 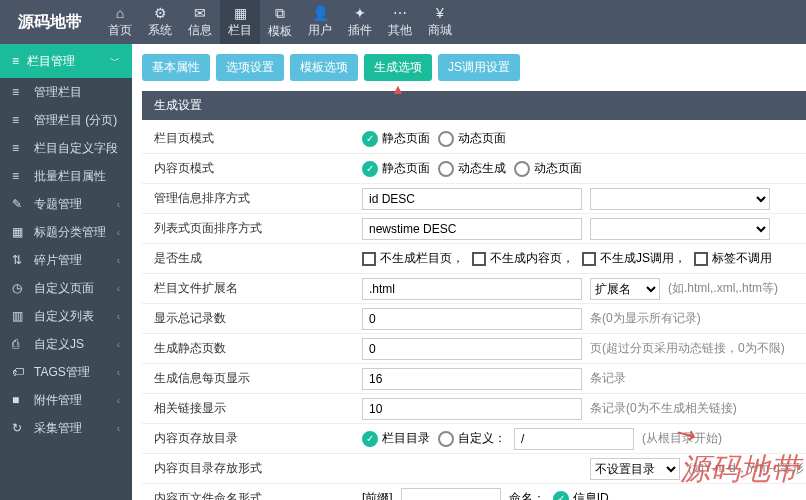 I want to click on topnav-系统: ⚙系统, so click(x=160, y=22).